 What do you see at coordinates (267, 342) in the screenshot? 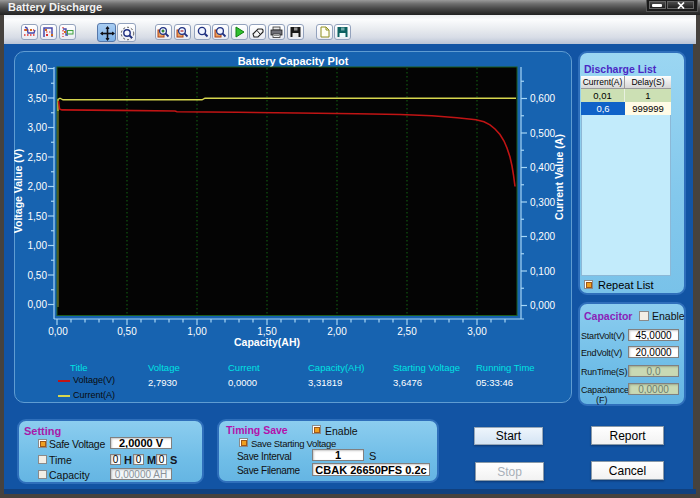
I see `svg-text: Capacity(AH)` at bounding box center [267, 342].